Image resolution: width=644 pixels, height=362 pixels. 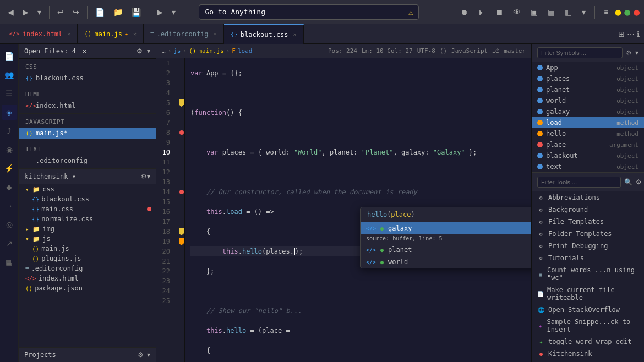 I want to click on play2-button: ⏵, so click(x=482, y=12).